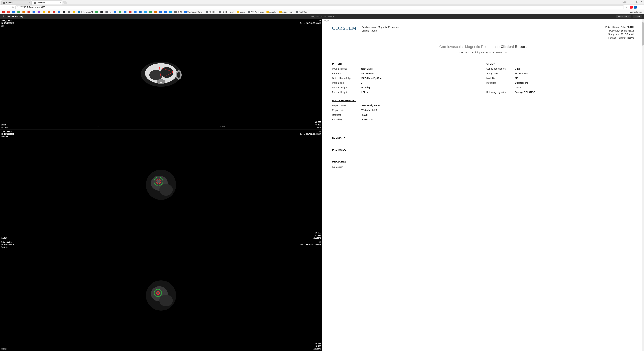 This screenshot has height=351, width=644. I want to click on time-ruler: -9.12 1 0.00ms, so click(161, 126).